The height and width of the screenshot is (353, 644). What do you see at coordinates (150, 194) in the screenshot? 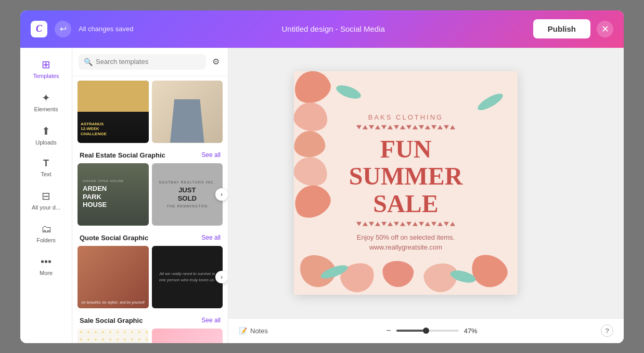
I see `real-estate-grid: GRAND OPEN HOUSE ARDENPARKHOUSE EASTBAY …` at bounding box center [150, 194].